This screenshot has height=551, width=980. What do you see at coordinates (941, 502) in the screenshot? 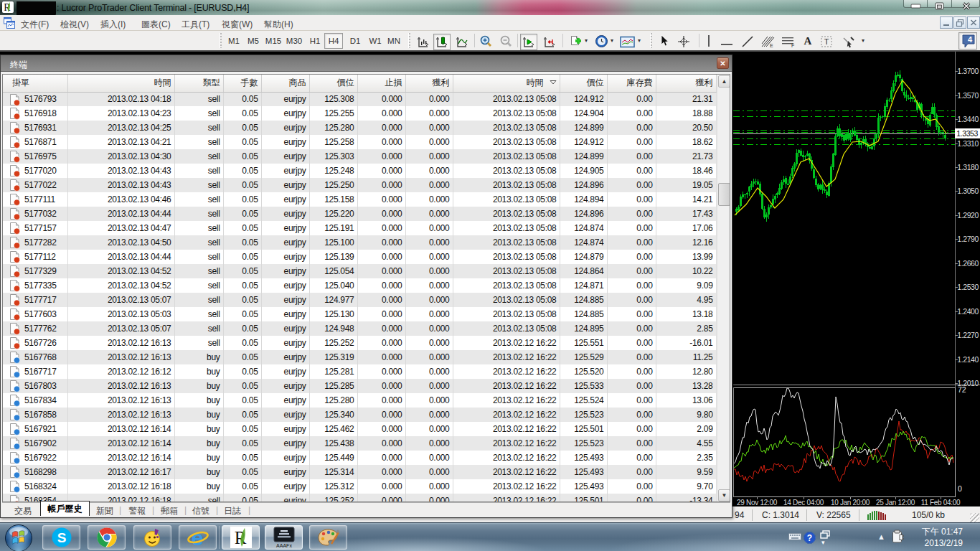
I see `svg-text: 11 Feb 04:00` at bounding box center [941, 502].